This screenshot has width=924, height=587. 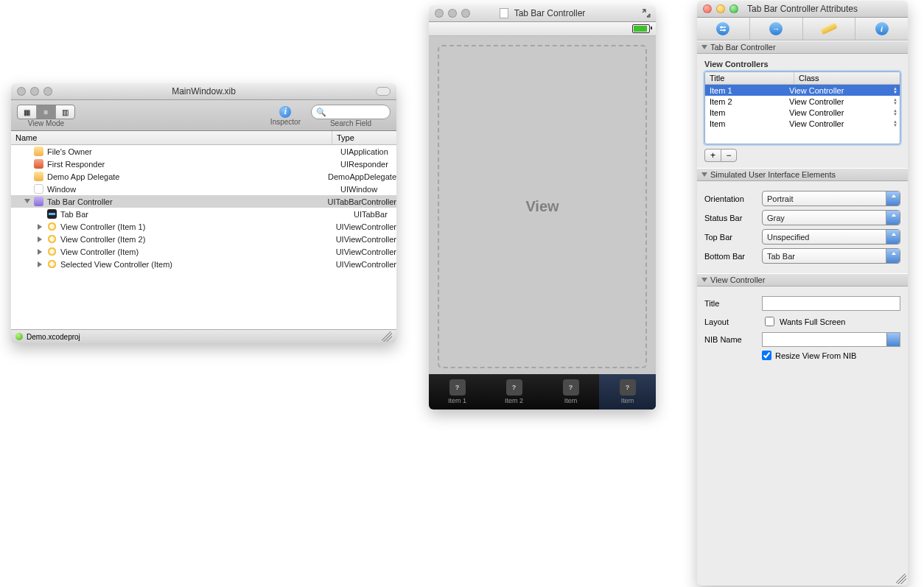 I want to click on view-mode-list: ≡, so click(x=46, y=112).